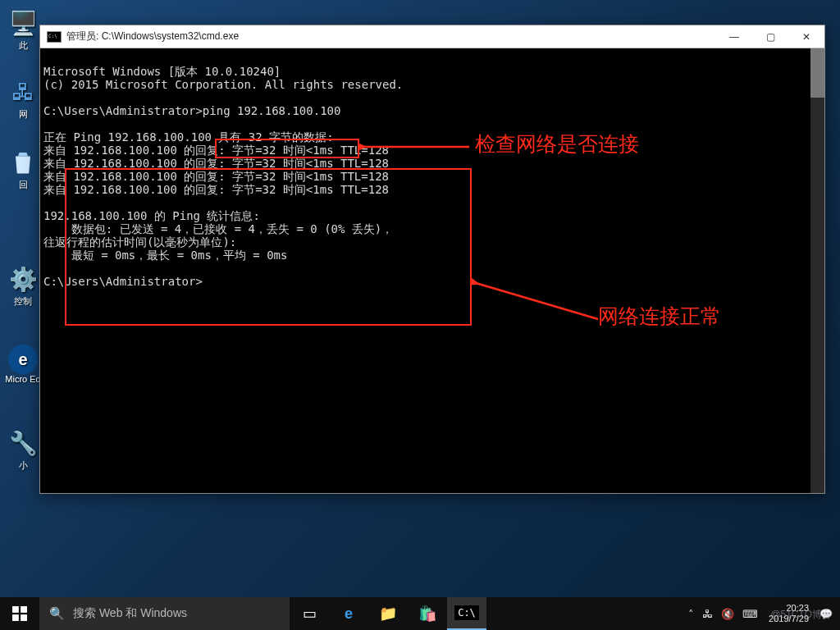 This screenshot has width=840, height=630. What do you see at coordinates (192, 111) in the screenshot?
I see `terminal-prompt: C:\Users\Administrator>ping 192.168.100.…` at bounding box center [192, 111].